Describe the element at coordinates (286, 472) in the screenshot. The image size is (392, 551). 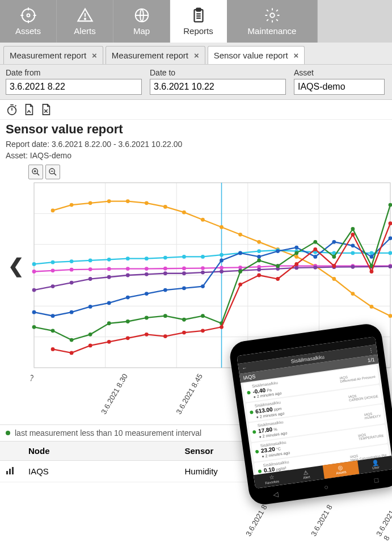
I see `row-sensor: Humidity` at that location.